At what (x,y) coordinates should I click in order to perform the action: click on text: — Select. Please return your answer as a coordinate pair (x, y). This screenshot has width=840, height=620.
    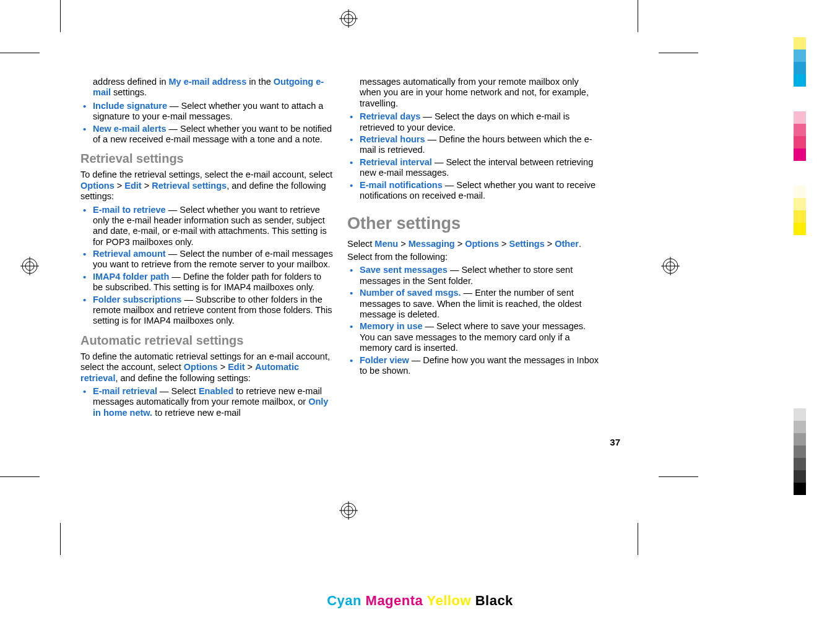
    Looking at the image, I should click on (178, 391).